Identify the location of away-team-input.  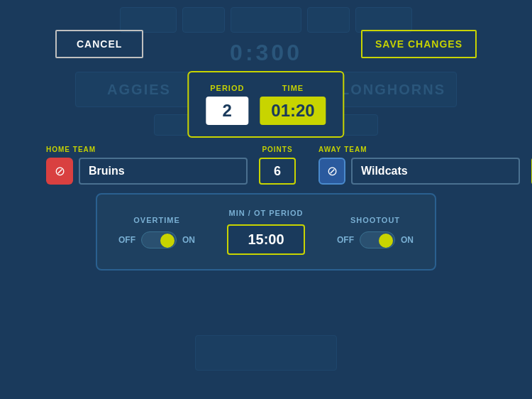
(436, 171).